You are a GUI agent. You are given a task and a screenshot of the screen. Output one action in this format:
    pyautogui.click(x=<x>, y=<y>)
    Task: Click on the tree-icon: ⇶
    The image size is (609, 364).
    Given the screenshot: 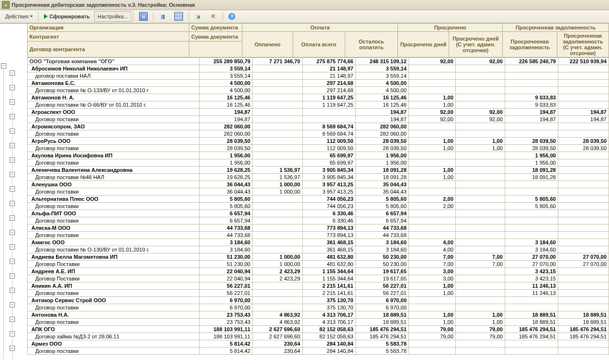 What is the action you would take?
    pyautogui.click(x=163, y=16)
    